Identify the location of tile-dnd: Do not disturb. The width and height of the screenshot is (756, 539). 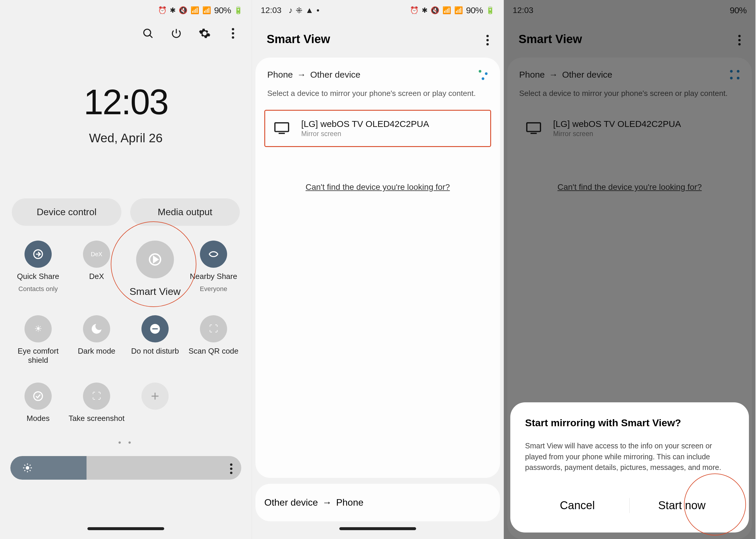
(155, 340).